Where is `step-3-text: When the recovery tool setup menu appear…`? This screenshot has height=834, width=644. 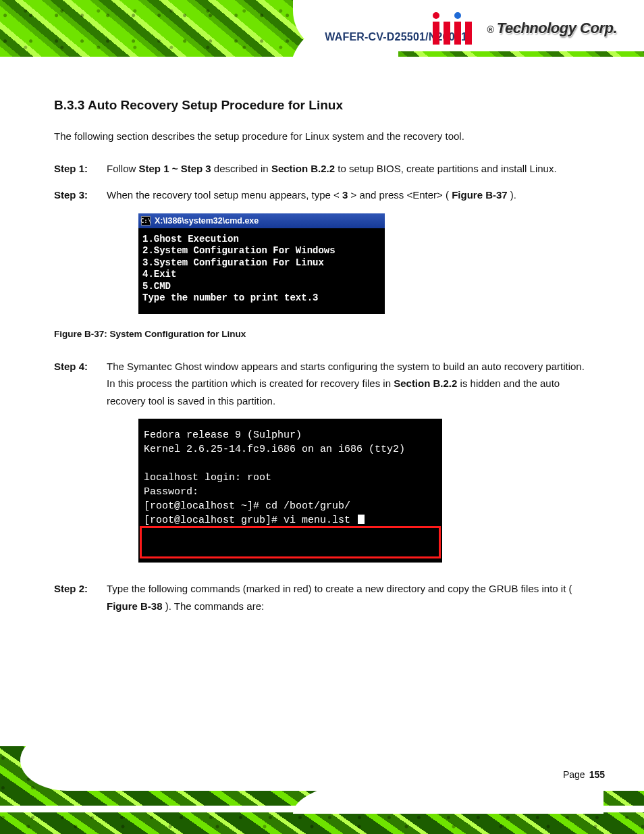
step-3-text: When the recovery tool setup menu appear… is located at coordinates (223, 194).